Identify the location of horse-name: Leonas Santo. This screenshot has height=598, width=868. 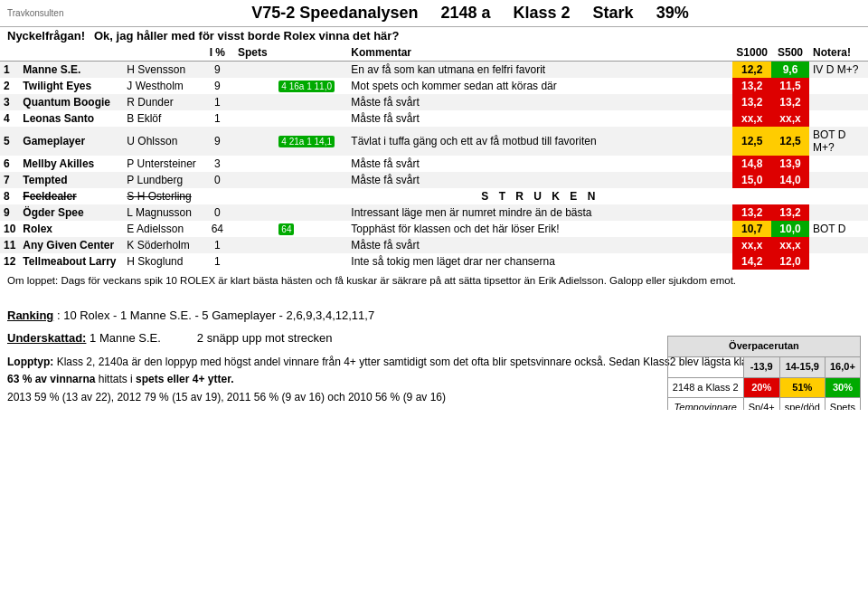
(71, 119).